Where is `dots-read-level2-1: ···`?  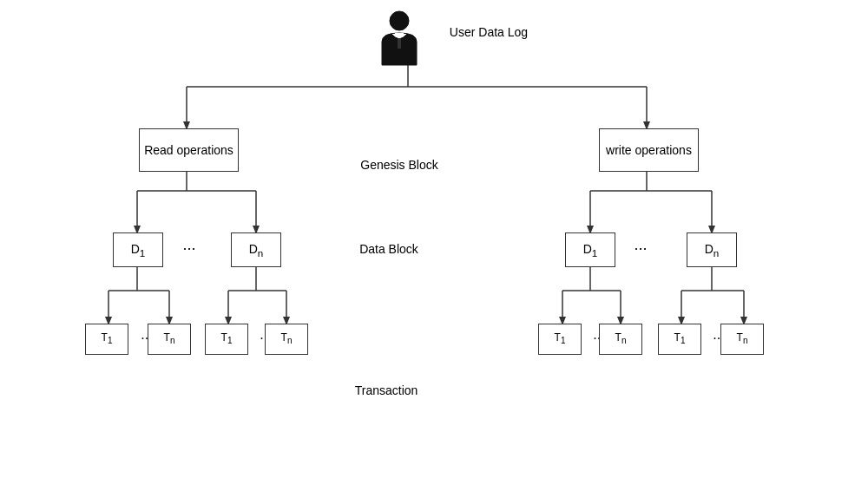
dots-read-level2-1: ··· is located at coordinates (189, 249).